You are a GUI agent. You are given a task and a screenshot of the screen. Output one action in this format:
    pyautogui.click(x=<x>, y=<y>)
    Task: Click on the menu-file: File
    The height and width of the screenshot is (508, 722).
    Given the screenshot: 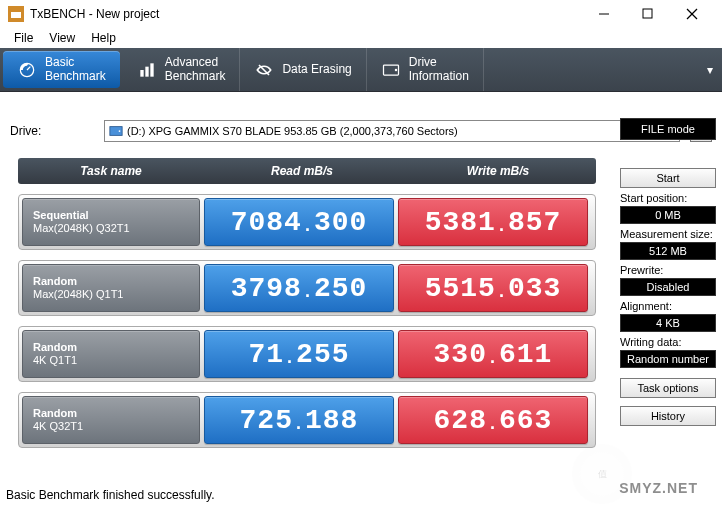 What is the action you would take?
    pyautogui.click(x=24, y=38)
    